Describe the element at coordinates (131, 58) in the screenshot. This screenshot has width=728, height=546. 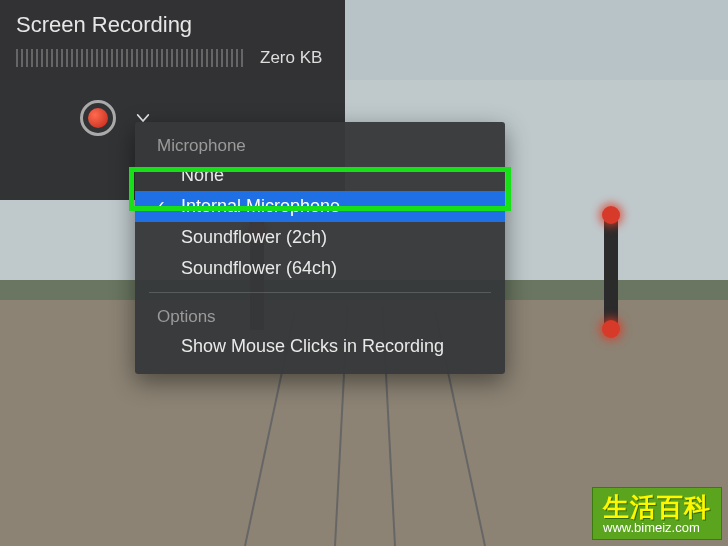
I see `audio-level-meter` at that location.